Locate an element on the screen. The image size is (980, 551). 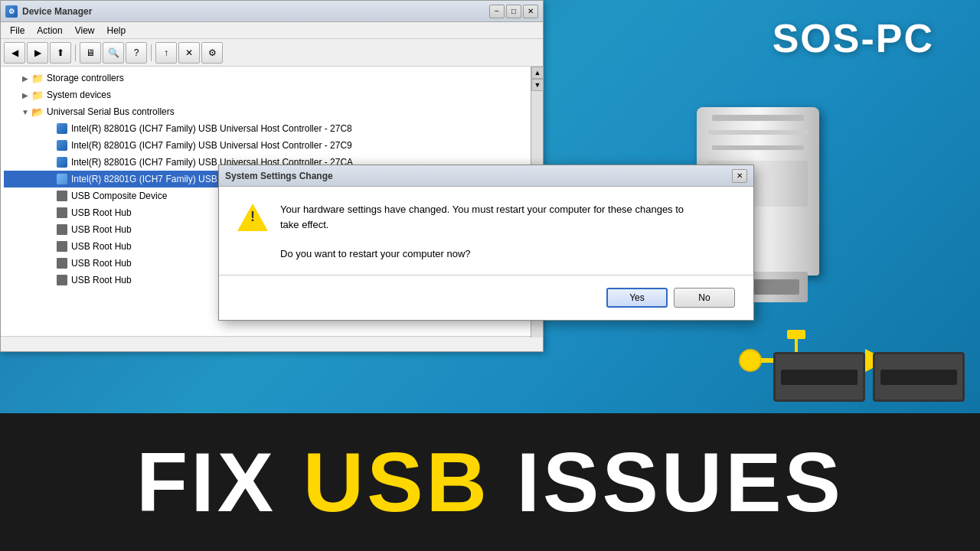
dev-icon-hub2 is located at coordinates (62, 230).